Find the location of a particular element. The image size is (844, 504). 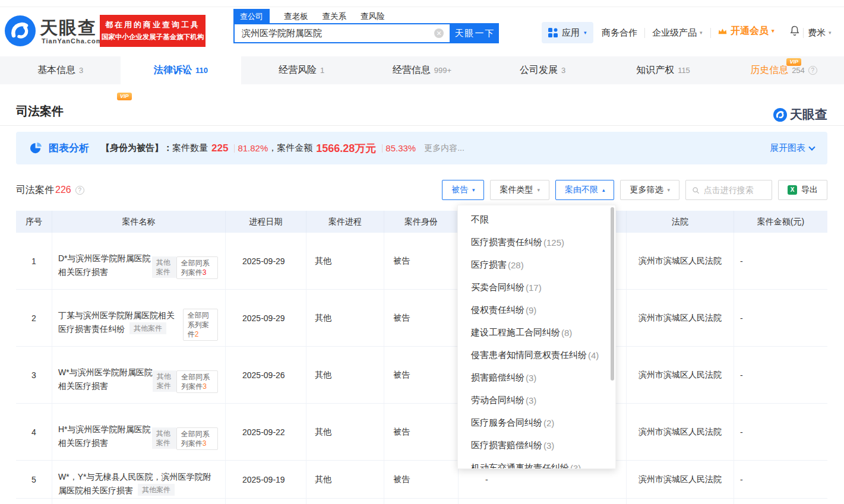

list-search-box is located at coordinates (729, 190).